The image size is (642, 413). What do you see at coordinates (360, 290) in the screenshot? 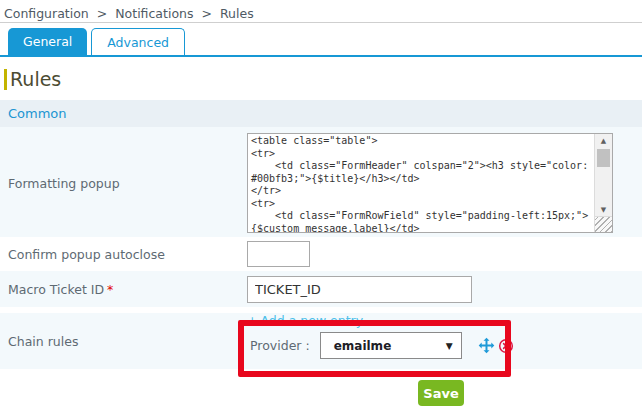
I see `macro-ticket-id-input` at bounding box center [360, 290].